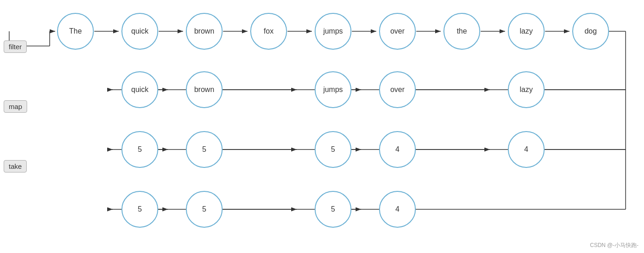  I want to click on node-row1-0: The, so click(75, 31).